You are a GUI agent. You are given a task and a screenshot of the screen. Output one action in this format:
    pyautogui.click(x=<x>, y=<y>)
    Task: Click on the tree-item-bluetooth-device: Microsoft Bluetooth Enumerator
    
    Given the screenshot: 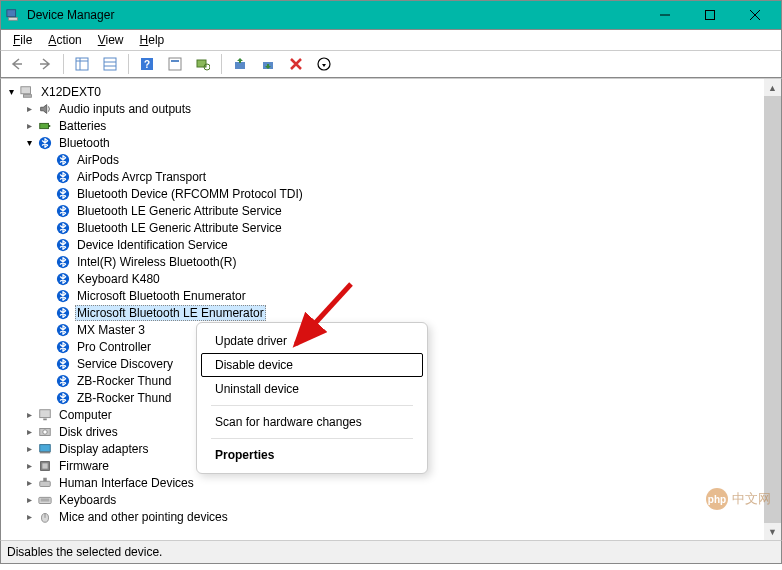 What is the action you would take?
    pyautogui.click(x=393, y=296)
    